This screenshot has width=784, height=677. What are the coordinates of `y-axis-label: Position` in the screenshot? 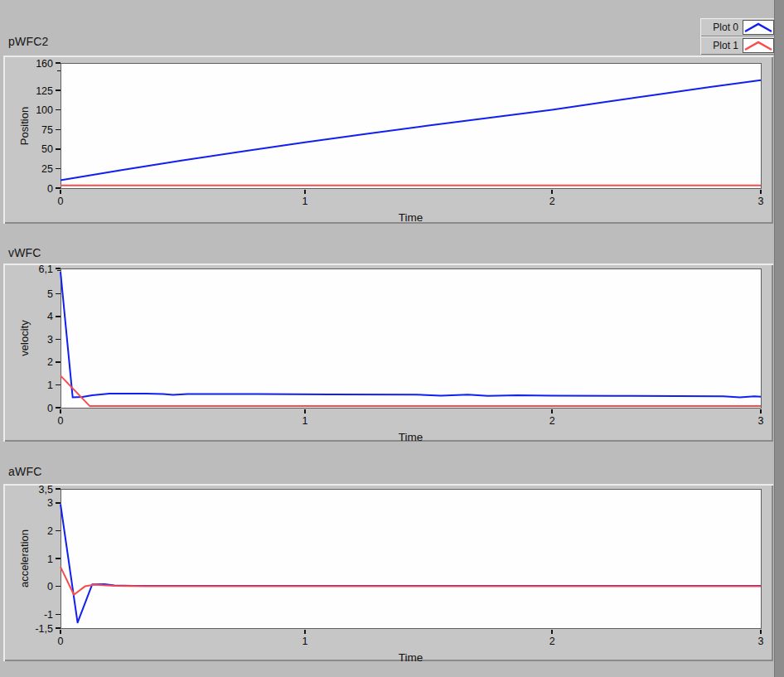 It's located at (25, 125).